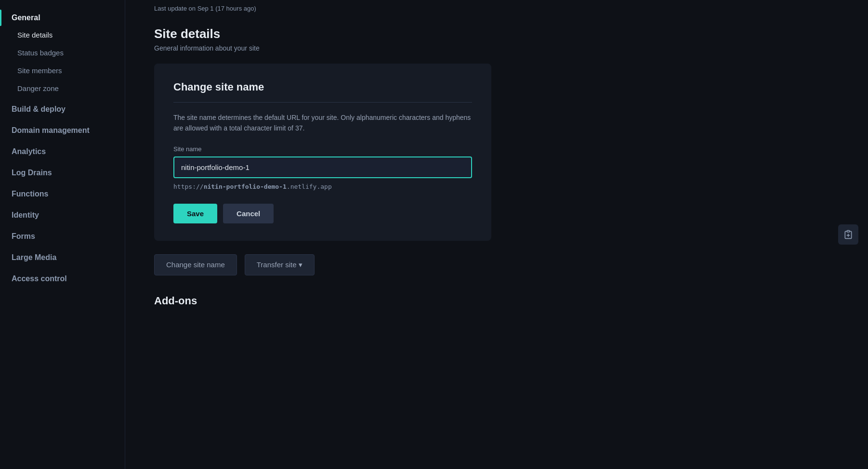  Describe the element at coordinates (249, 214) in the screenshot. I see `cancel-button: Cancel` at that location.